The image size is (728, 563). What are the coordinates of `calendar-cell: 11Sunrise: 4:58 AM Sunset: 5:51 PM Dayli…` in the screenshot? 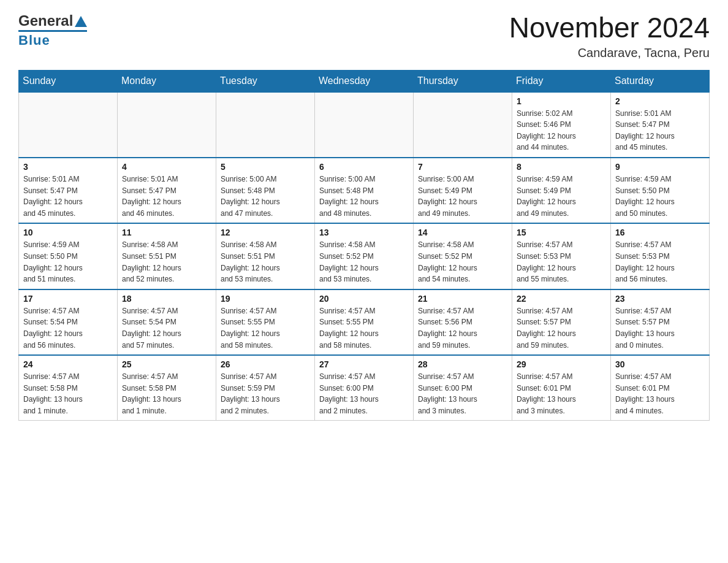 It's located at (167, 256).